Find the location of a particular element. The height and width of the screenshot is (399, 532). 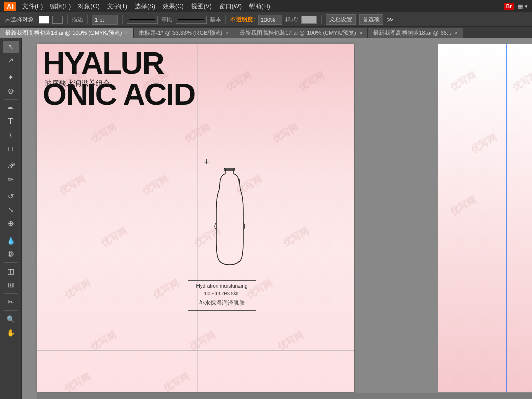

style-label: 样式: is located at coordinates (292, 20).